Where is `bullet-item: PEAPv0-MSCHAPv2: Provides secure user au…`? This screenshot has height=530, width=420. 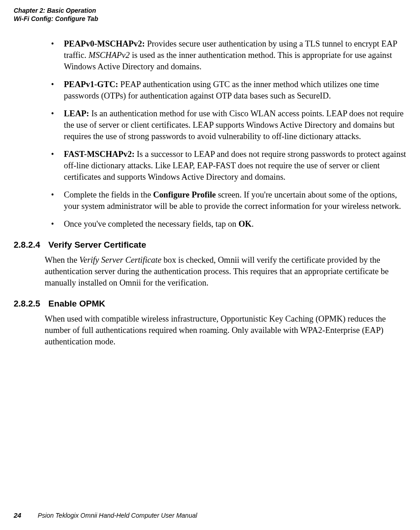 bullet-item: PEAPv0-MSCHAPv2: Provides secure user au… is located at coordinates (235, 56).